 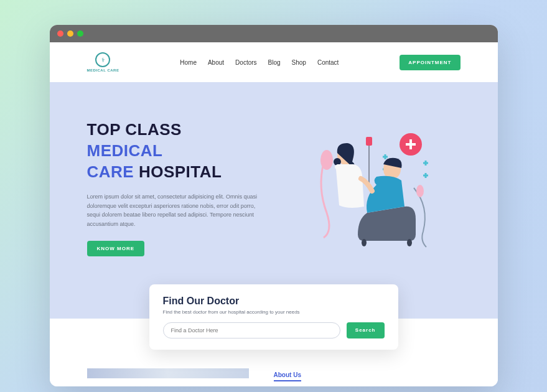 I want to click on nav-shop: Shop, so click(x=299, y=62).